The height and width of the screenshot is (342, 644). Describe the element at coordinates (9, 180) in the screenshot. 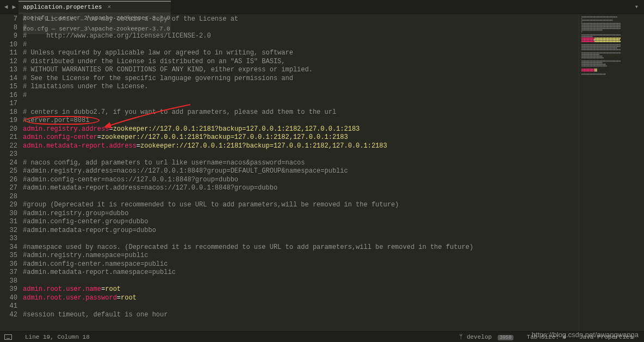

I see `line-number: 26` at that location.